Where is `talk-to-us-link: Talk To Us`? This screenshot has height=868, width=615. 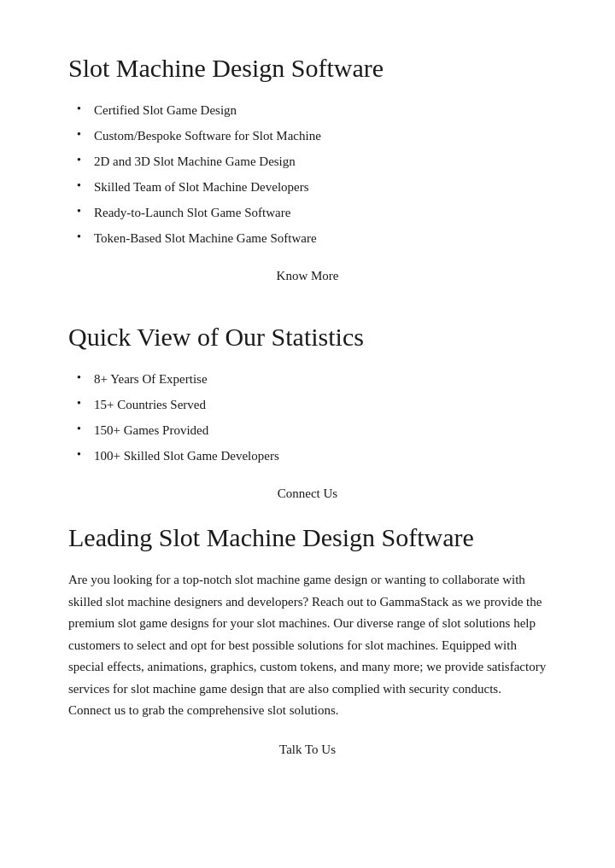 talk-to-us-link: Talk To Us is located at coordinates (308, 749).